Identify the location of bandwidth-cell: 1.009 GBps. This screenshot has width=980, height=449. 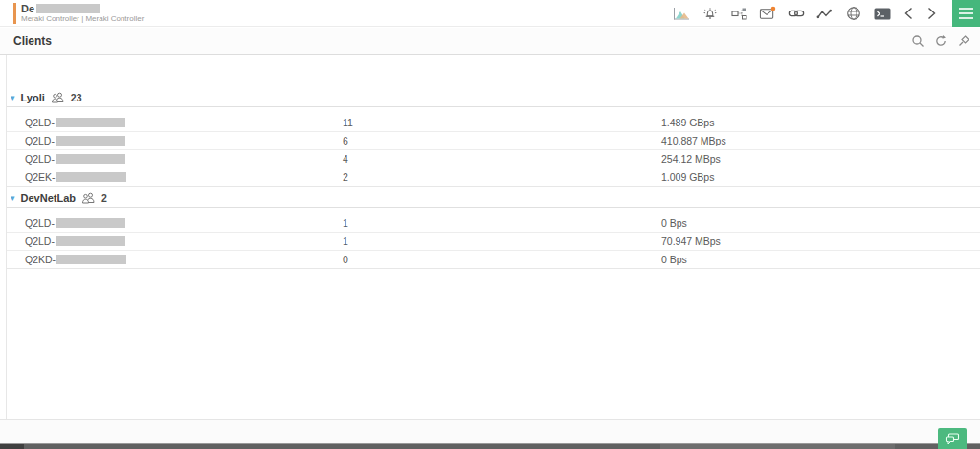
(821, 177).